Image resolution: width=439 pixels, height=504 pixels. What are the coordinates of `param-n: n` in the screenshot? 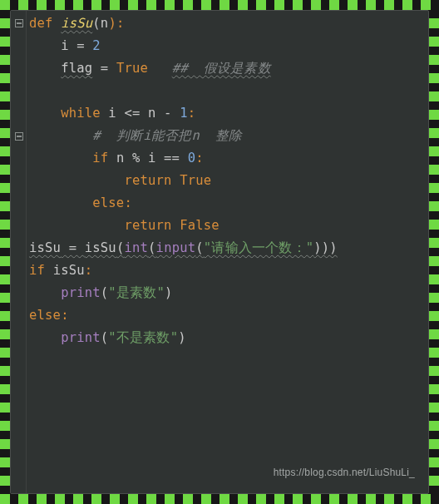 It's located at (105, 23).